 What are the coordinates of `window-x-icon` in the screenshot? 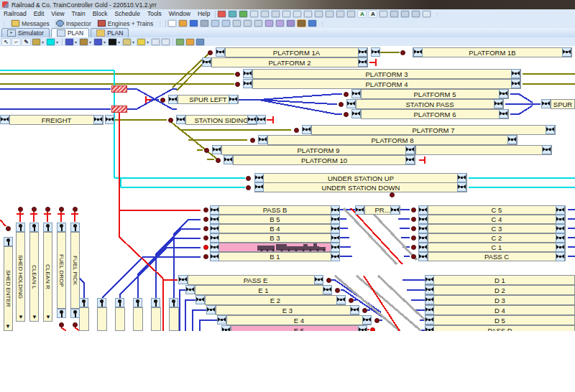 It's located at (384, 14).